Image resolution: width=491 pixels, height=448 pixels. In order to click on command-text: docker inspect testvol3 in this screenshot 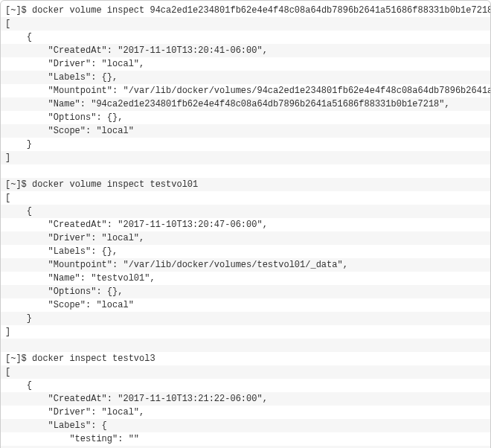, I will do `click(94, 359)`.